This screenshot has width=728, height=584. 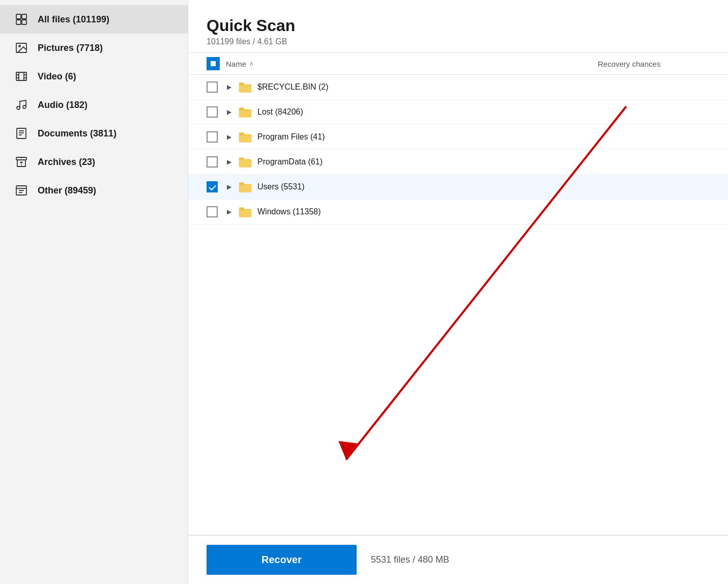 I want to click on recover-button: Recover, so click(x=282, y=560).